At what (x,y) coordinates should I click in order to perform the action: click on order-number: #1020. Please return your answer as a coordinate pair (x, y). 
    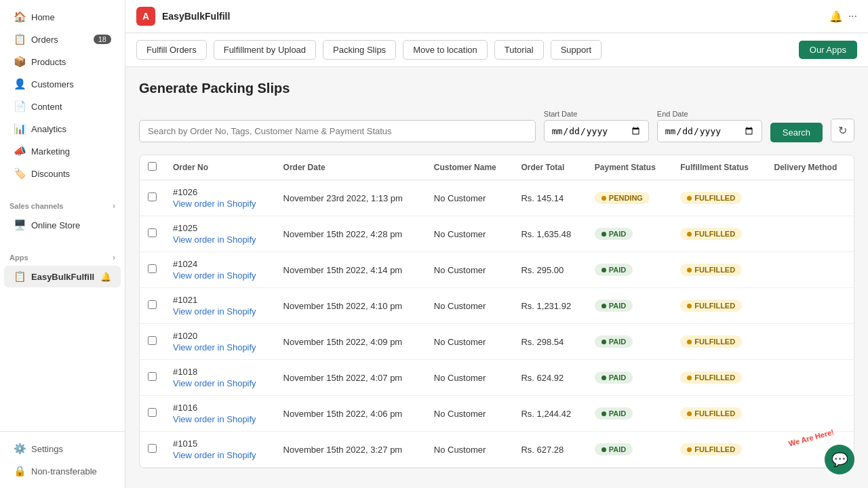
    Looking at the image, I should click on (220, 336).